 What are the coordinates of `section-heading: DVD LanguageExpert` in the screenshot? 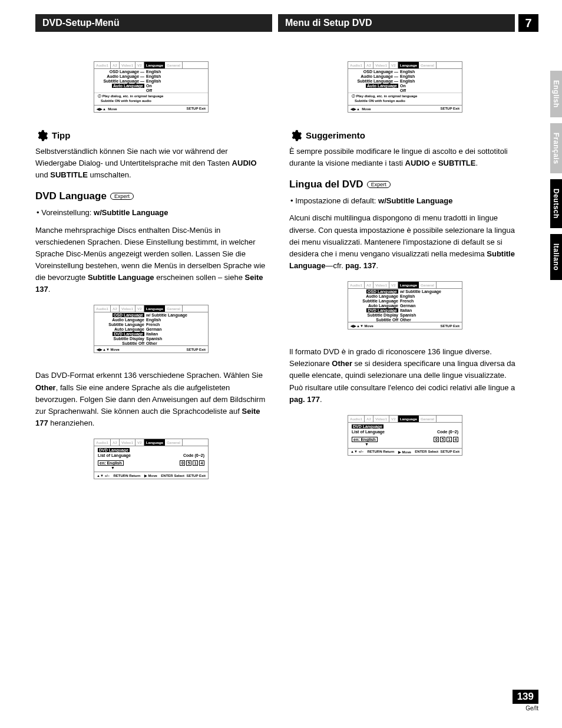 It's located at (151, 196).